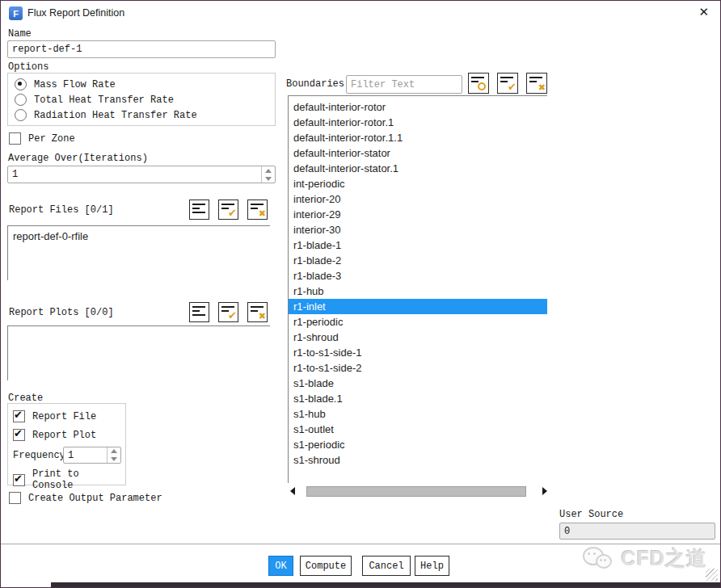 The image size is (721, 588). What do you see at coordinates (418, 107) in the screenshot?
I see `list-item: default-interior-rotor` at bounding box center [418, 107].